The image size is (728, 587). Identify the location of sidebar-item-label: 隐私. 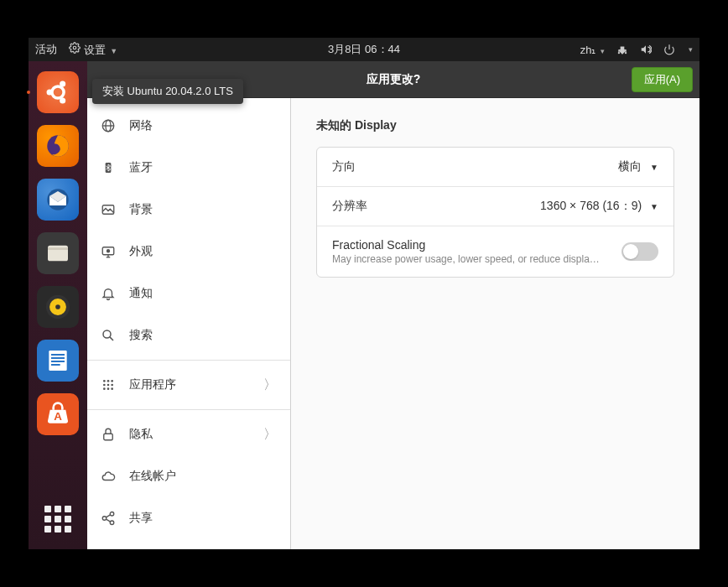
(141, 434).